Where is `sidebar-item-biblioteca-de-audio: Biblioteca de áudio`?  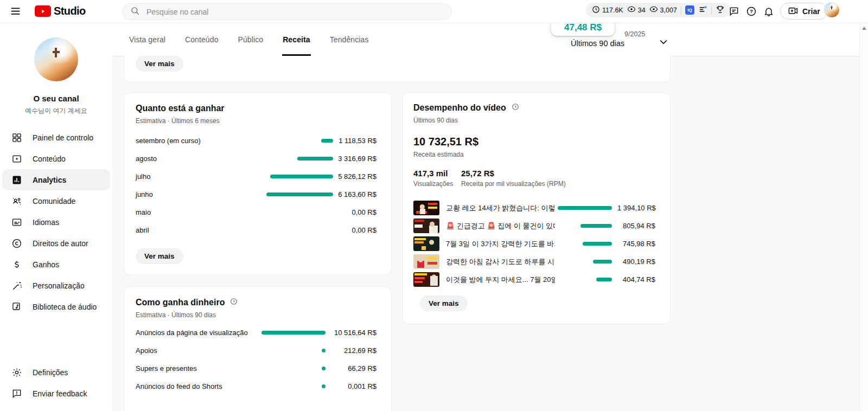 sidebar-item-biblioteca-de-audio: Biblioteca de áudio is located at coordinates (56, 307).